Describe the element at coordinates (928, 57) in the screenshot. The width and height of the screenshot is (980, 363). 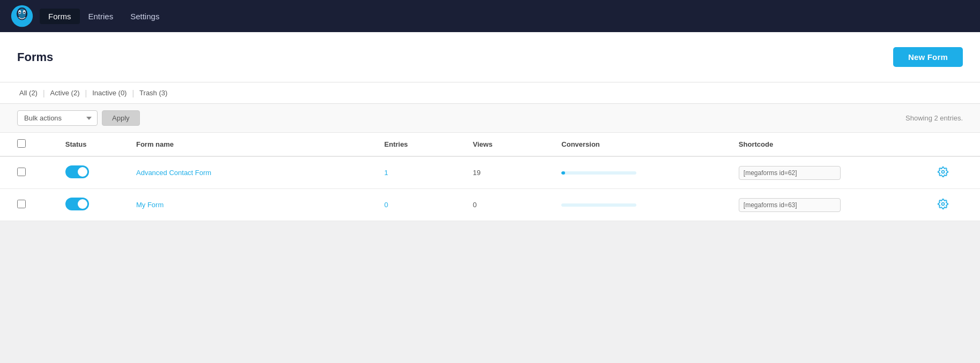
I see `new-form-button: New Form` at that location.